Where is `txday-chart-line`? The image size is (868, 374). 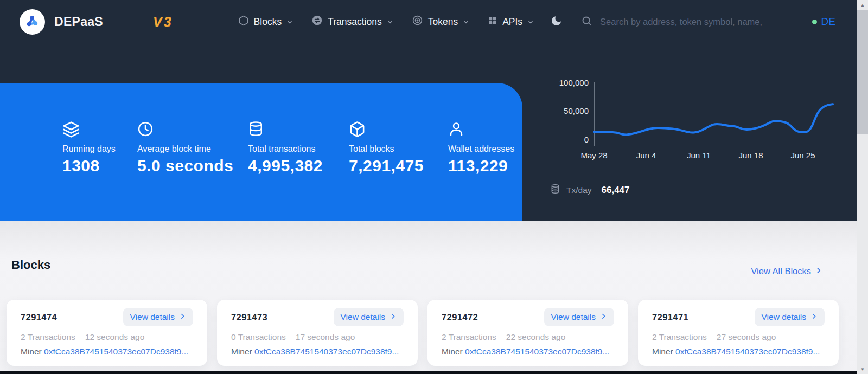 txday-chart-line is located at coordinates (713, 119).